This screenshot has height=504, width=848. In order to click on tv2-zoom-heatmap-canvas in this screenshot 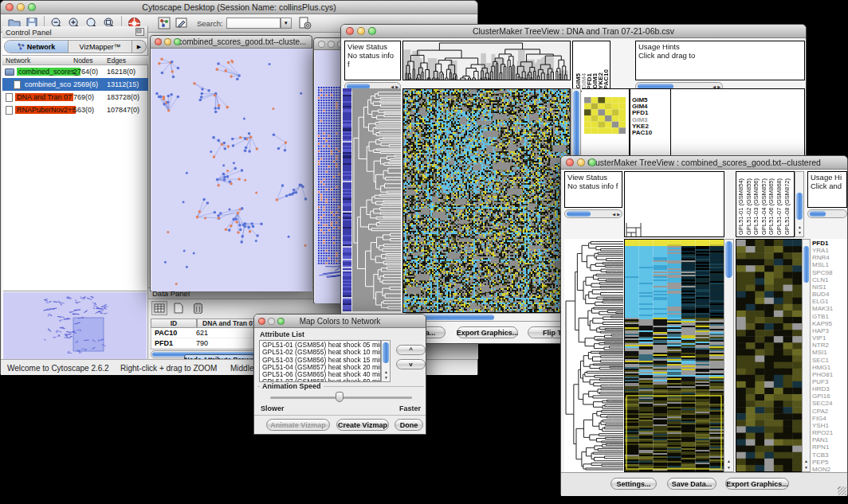, I will do `click(769, 355)`.